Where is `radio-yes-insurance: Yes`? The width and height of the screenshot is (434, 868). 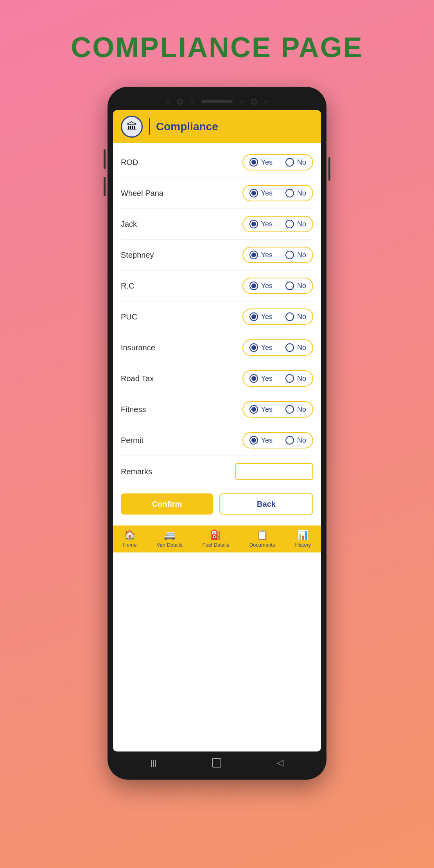
radio-yes-insurance: Yes is located at coordinates (261, 348).